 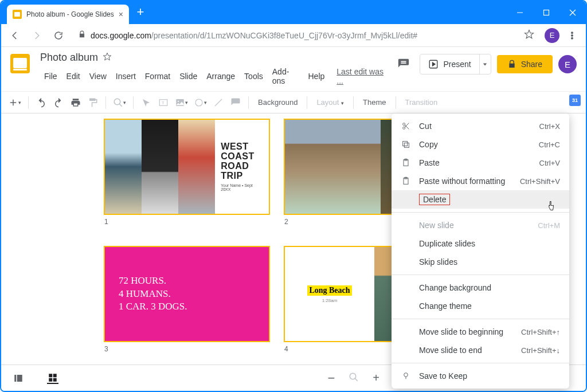 I want to click on share-button: Share, so click(x=525, y=64).